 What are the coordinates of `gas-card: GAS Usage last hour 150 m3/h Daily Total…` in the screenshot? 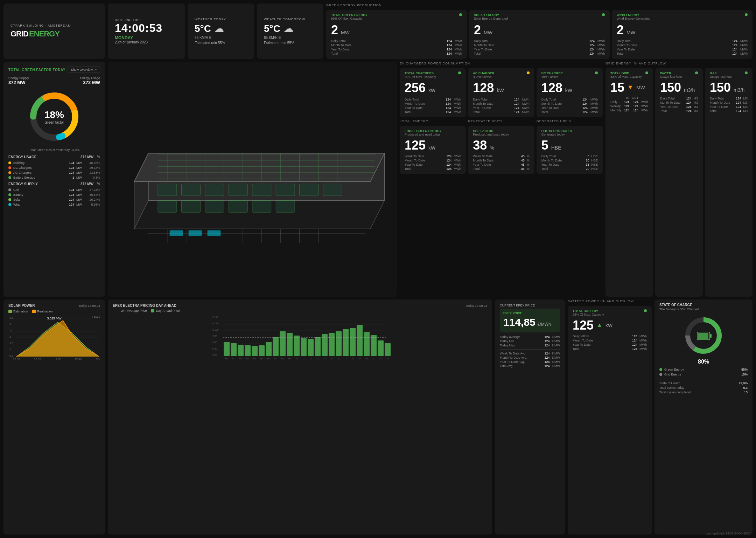 It's located at (729, 182).